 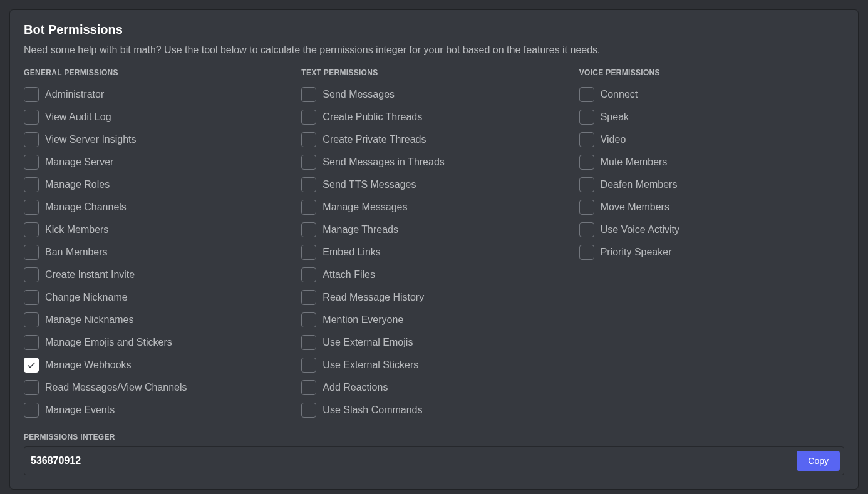 I want to click on permission-use-external-stickers: Use External Stickers, so click(x=433, y=365).